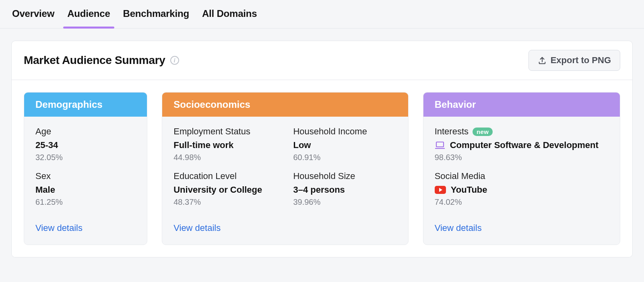  I want to click on stat-education-value: University or College, so click(225, 190).